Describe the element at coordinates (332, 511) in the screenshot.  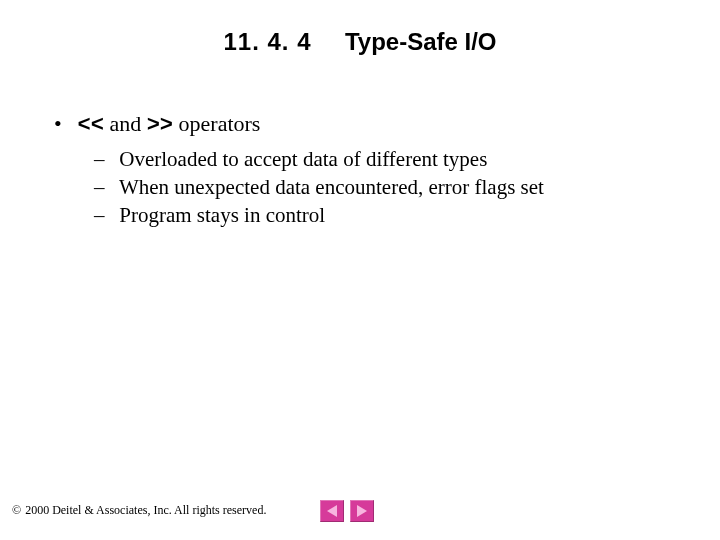
I see `prev-button` at that location.